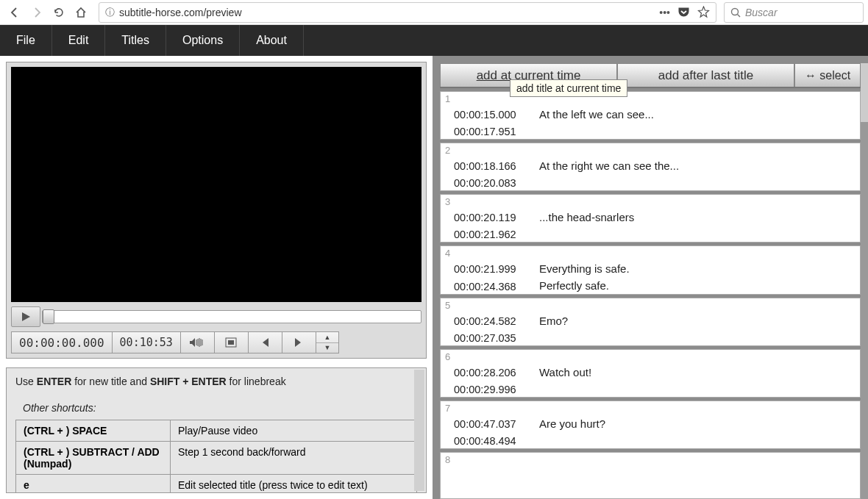 Image resolution: width=868 pixels, height=499 pixels. Describe the element at coordinates (650, 76) in the screenshot. I see `subtitle-tabs: add at current time add after last title…` at that location.